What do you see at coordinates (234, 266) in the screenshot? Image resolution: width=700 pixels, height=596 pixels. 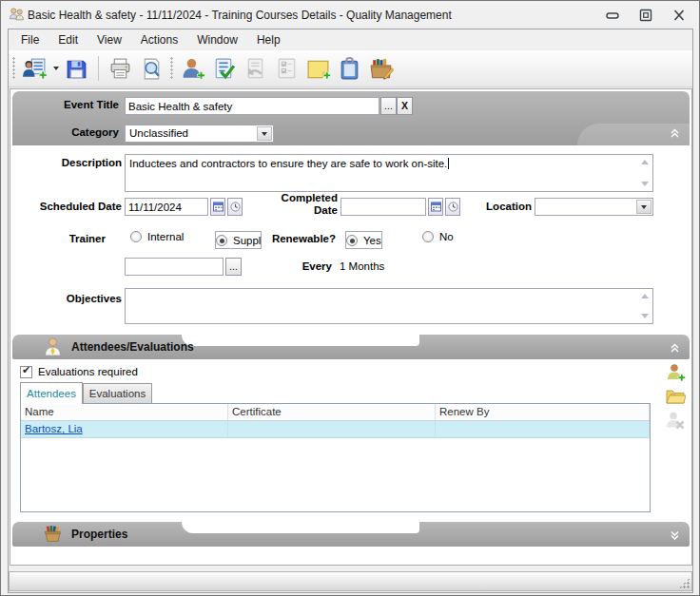 I see `trainer-browse-button: ...` at bounding box center [234, 266].